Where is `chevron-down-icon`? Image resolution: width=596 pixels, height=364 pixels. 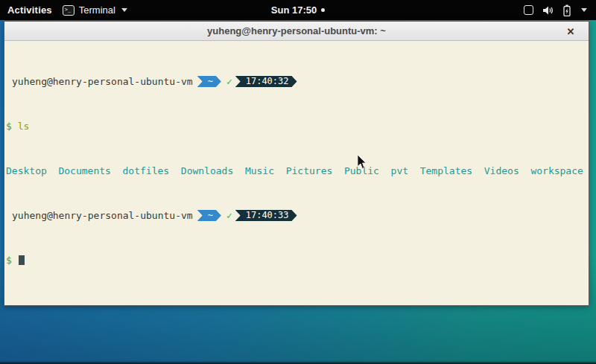 chevron-down-icon is located at coordinates (124, 10).